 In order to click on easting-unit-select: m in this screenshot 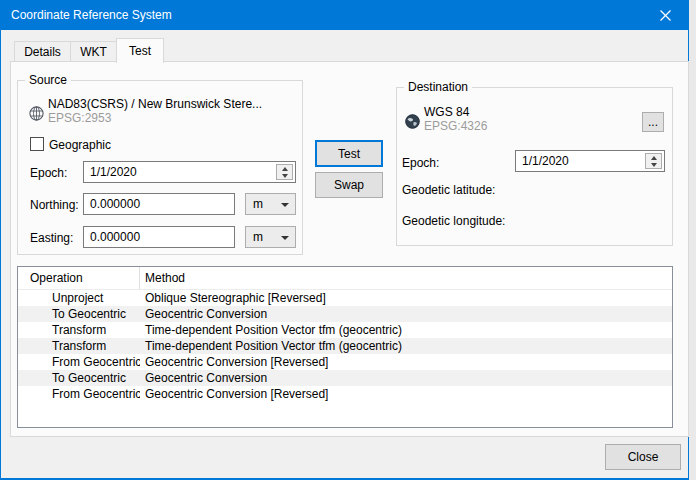, I will do `click(270, 237)`.